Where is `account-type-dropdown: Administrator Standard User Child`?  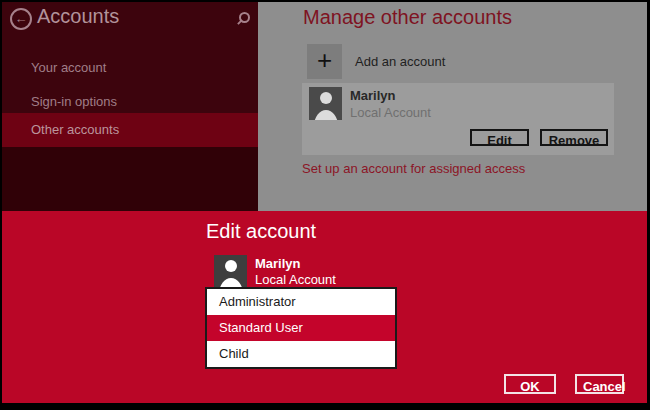
account-type-dropdown: Administrator Standard User Child is located at coordinates (301, 328).